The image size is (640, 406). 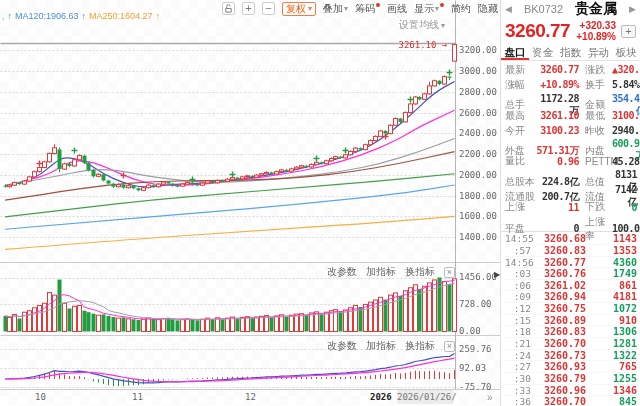 What do you see at coordinates (626, 130) in the screenshot?
I see `stat-value: 2940.44` at bounding box center [626, 130].